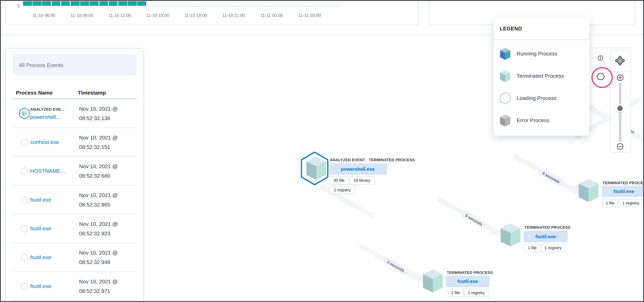 The width and height of the screenshot is (644, 302). Describe the element at coordinates (620, 78) in the screenshot. I see `zoom-in-icon` at that location.